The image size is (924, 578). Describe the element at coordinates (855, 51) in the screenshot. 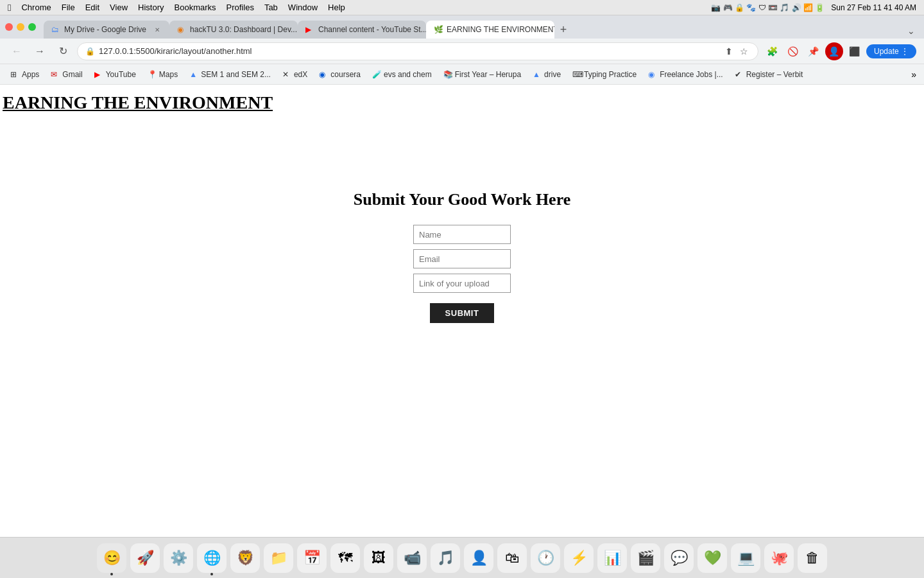

I see `sidebar-toggle-icon: ⬛` at that location.